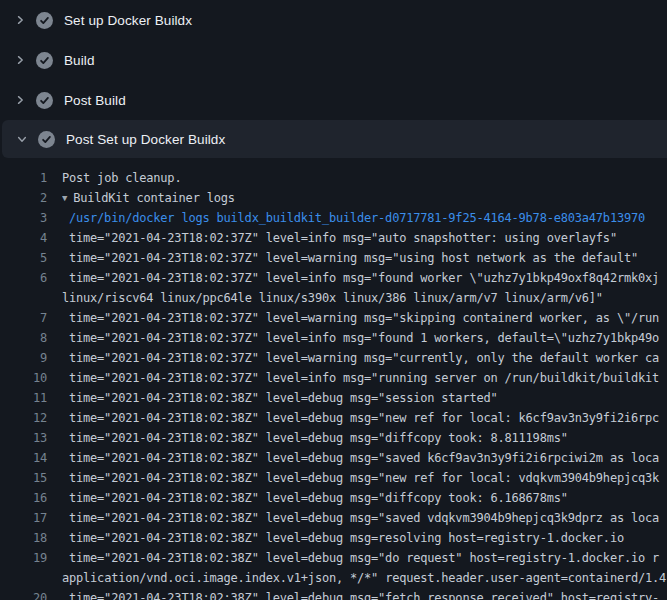 The width and height of the screenshot is (667, 600). Describe the element at coordinates (364, 218) in the screenshot. I see `log-line-text: /usr/bin/docker logs buildx_buildkit_bui…` at that location.